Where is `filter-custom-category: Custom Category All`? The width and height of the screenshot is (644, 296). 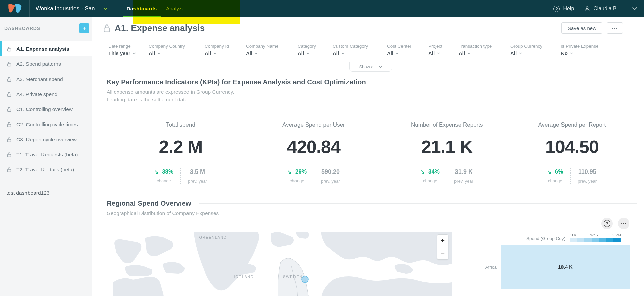 filter-custom-category: Custom Category All is located at coordinates (360, 50).